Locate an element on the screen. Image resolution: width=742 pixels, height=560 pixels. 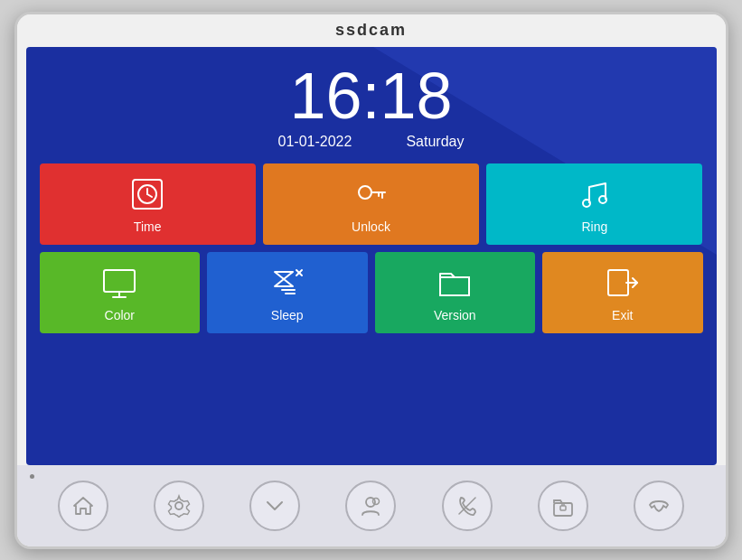
brand-logo: ssdcam is located at coordinates (371, 31).